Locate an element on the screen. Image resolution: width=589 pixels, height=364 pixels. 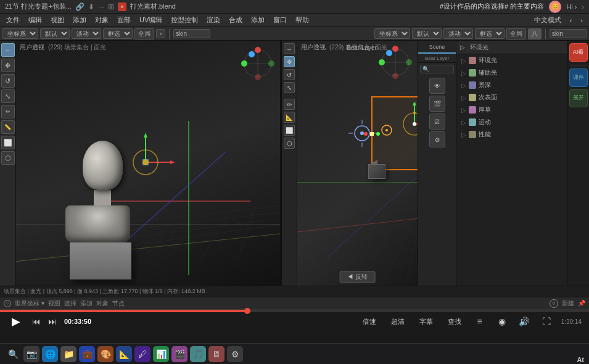
mid-tool-5: ✏ is located at coordinates (289, 104).